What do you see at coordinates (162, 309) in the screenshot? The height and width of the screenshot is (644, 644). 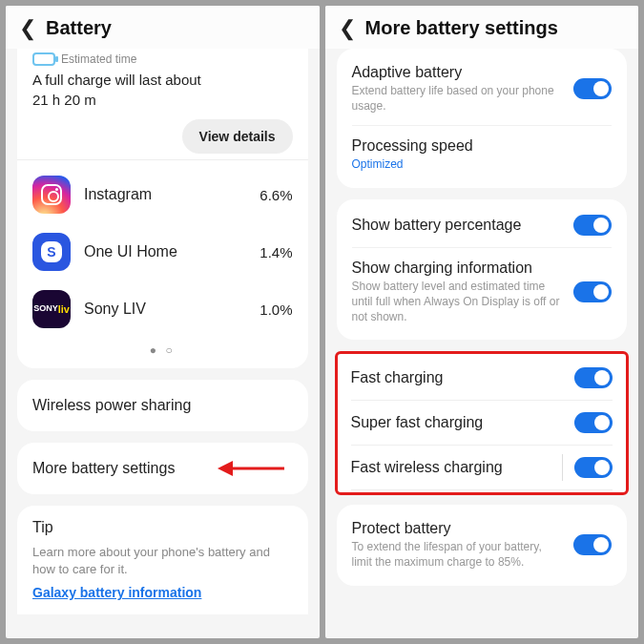 I see `app-usage-row: SONYliv Sony LIV 1.0%` at bounding box center [162, 309].